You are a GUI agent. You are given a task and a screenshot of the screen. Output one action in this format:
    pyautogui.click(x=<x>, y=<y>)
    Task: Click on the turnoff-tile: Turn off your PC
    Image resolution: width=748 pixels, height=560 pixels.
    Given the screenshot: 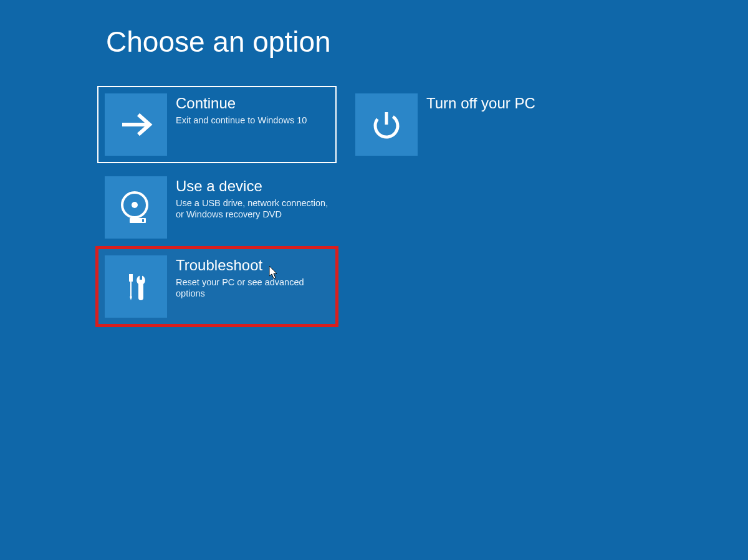 What is the action you would take?
    pyautogui.click(x=467, y=125)
    